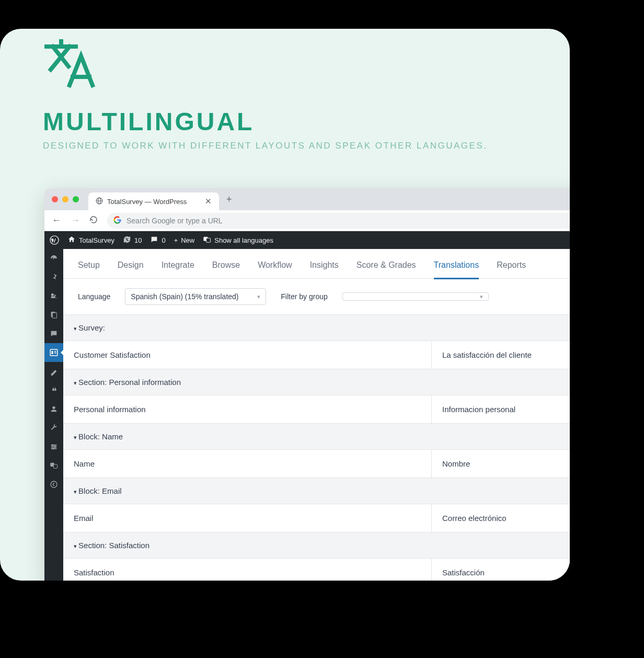  What do you see at coordinates (54, 390) in the screenshot?
I see `plugins-icon` at bounding box center [54, 390].